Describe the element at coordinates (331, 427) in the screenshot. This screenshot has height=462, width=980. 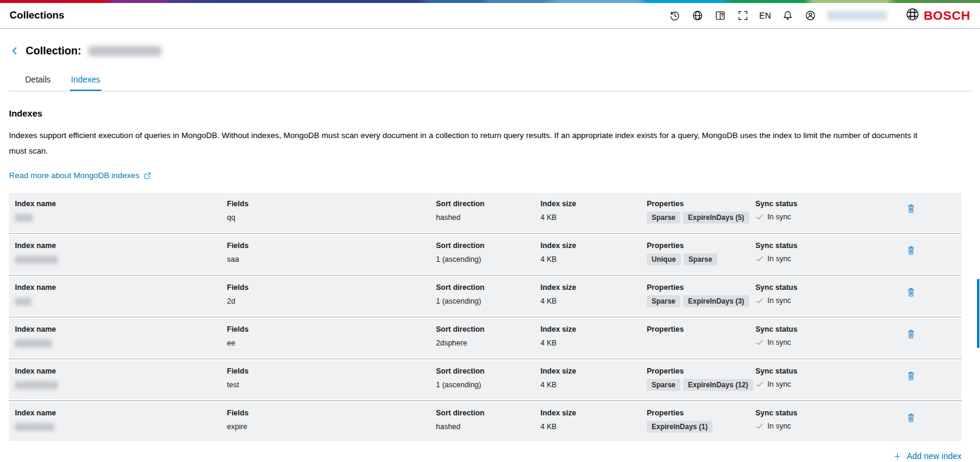
I see `fields-value: expire` at that location.